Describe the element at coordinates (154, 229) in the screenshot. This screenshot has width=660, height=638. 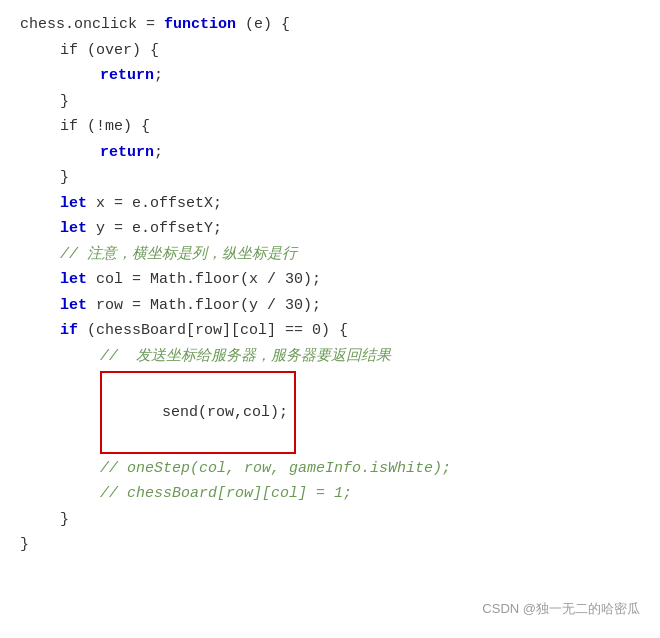
I see `code-text: y = e.offsetY;` at that location.